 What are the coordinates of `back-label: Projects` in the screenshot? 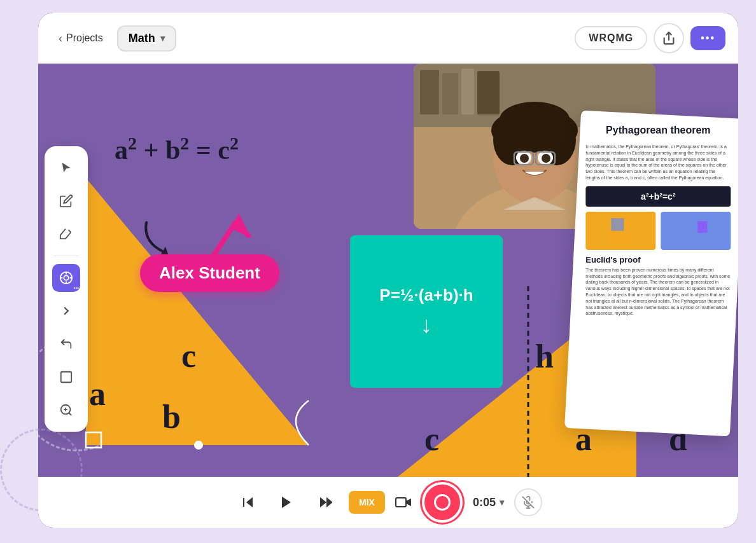 It's located at (85, 38).